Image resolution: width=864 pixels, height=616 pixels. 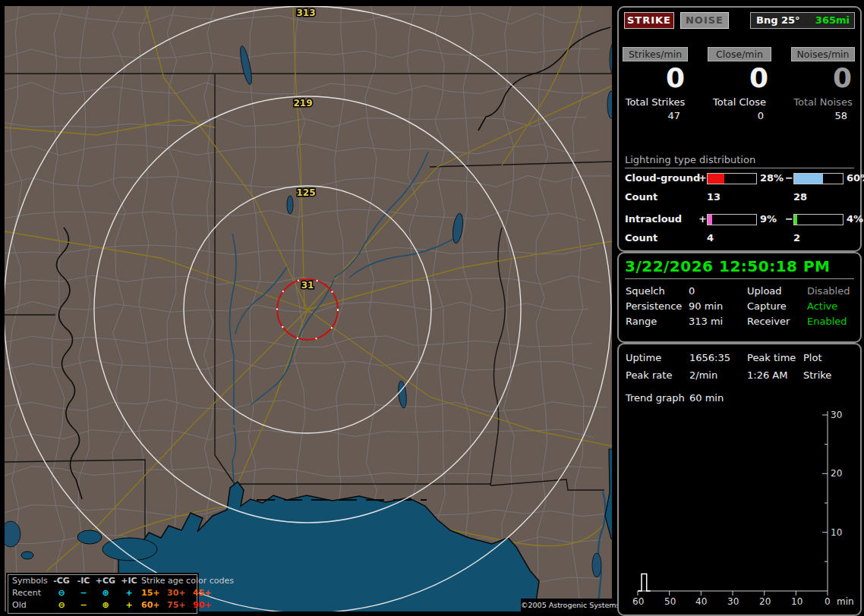 What do you see at coordinates (837, 473) in the screenshot?
I see `y-tick-20: 20` at bounding box center [837, 473].